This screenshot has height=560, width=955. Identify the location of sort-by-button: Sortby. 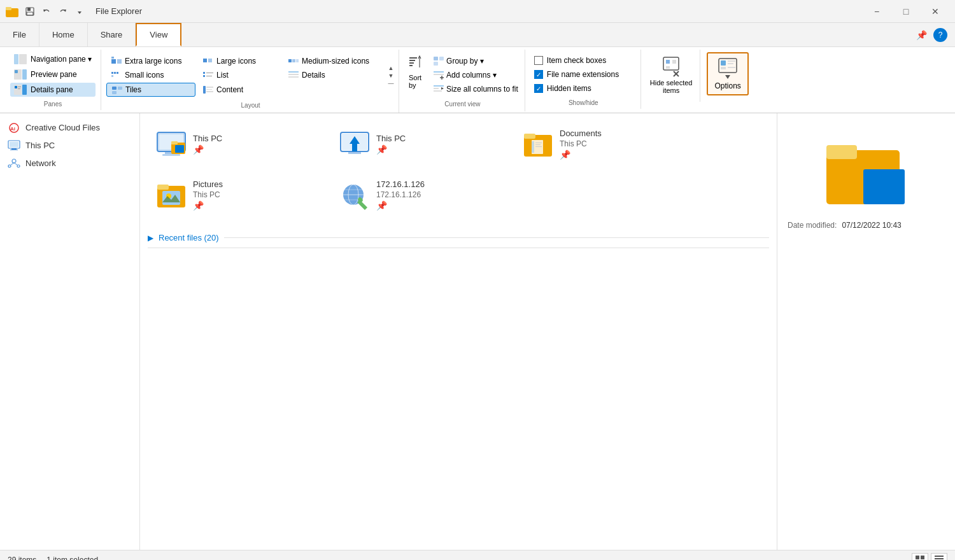
(415, 75).